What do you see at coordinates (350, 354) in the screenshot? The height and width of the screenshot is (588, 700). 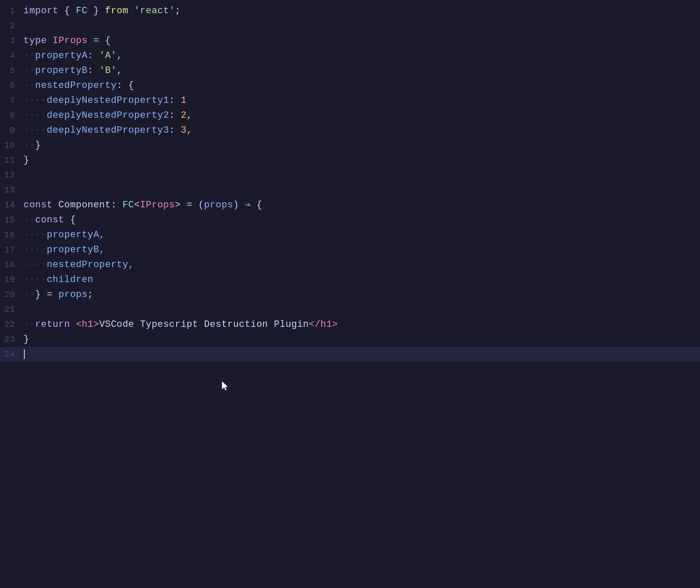 I see `code-line: 24` at bounding box center [350, 354].